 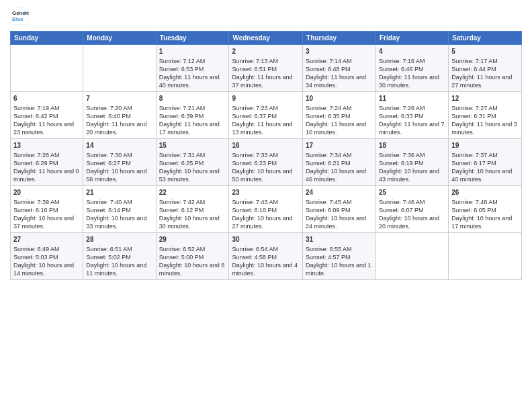 What do you see at coordinates (412, 74) in the screenshot?
I see `day-info: Sunrise: 7:16 AM Sunset: 6:46 PM Dayligh…` at bounding box center [412, 74].